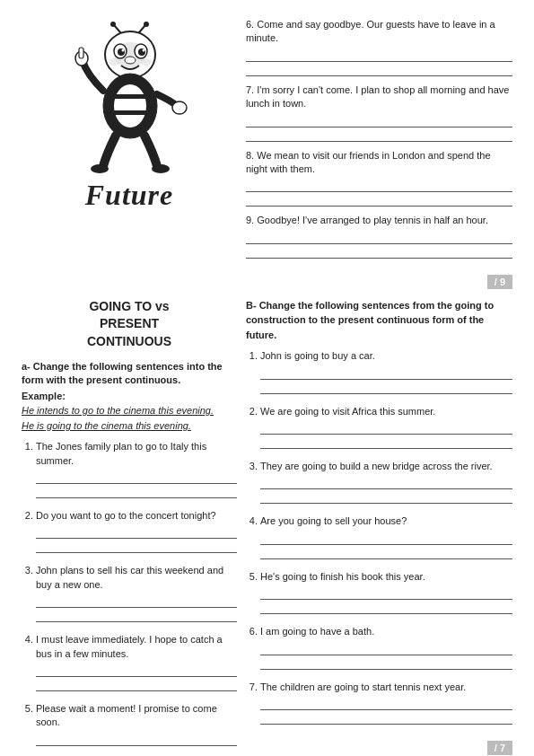 The height and width of the screenshot is (756, 534). Describe the element at coordinates (386, 646) in the screenshot. I see `list-item: I am going to have a bath.` at that location.